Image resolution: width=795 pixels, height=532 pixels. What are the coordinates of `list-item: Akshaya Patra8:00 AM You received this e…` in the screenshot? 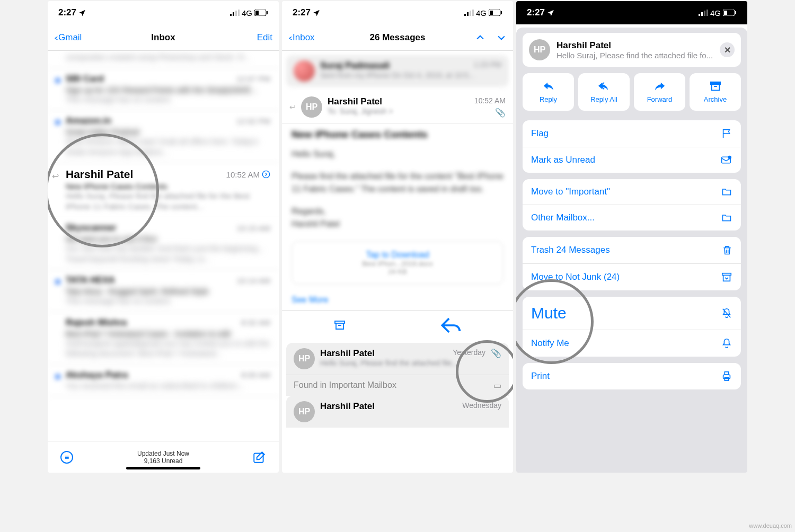 It's located at (163, 380).